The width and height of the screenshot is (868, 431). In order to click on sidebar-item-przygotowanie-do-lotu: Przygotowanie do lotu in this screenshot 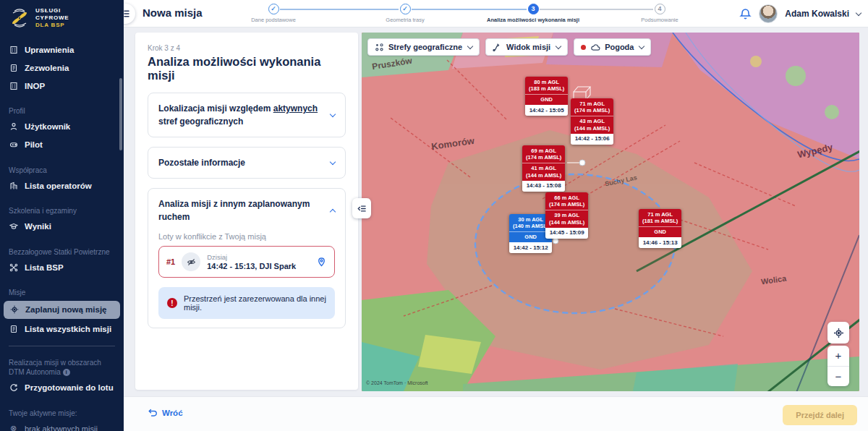, I will do `click(62, 388)`.